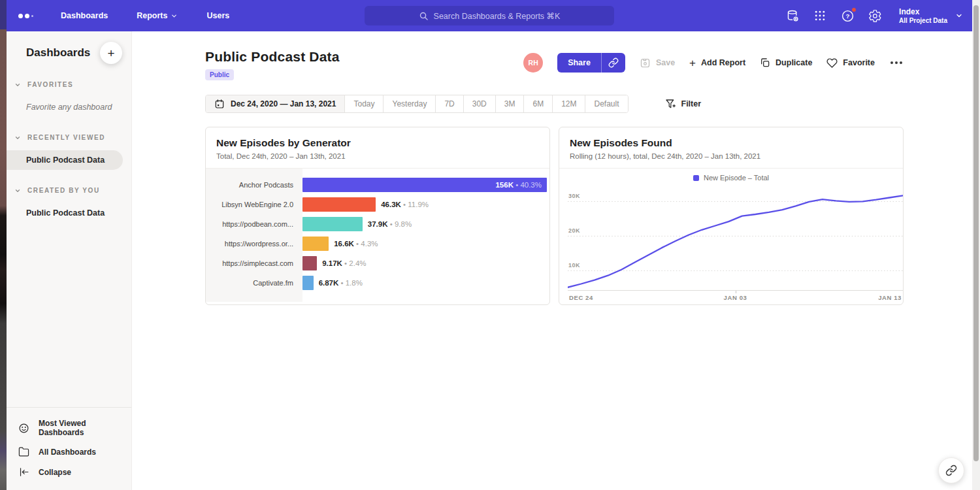 This screenshot has width=980, height=490. What do you see at coordinates (851, 63) in the screenshot?
I see `favorite-button: Favorite` at bounding box center [851, 63].